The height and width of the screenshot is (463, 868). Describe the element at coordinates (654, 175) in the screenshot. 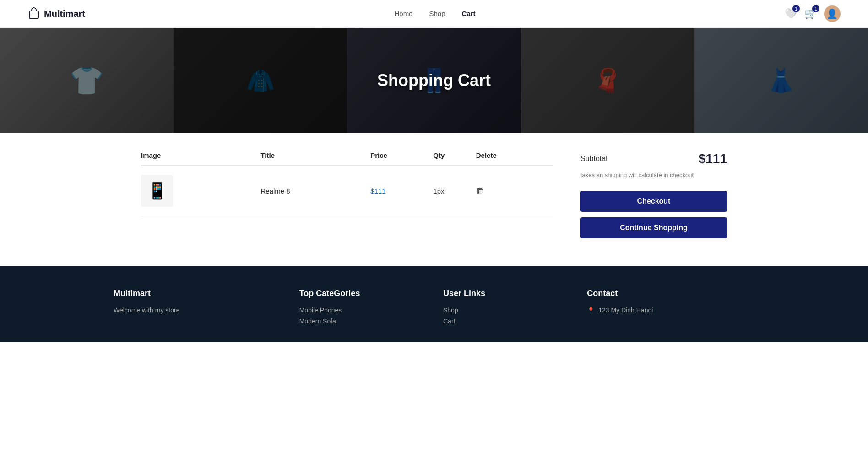

I see `shipping-note: taxes an shipping will calculate in chec…` at that location.